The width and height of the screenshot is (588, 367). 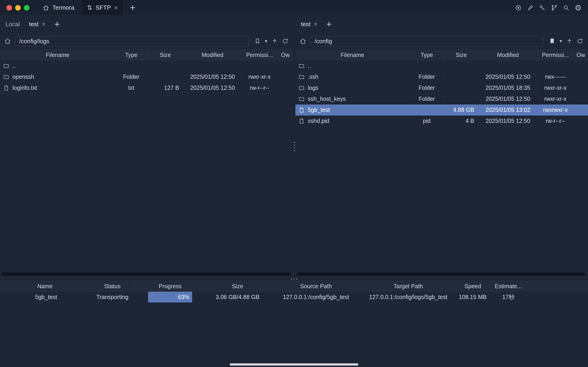 I want to click on left-bookmark-button, so click(x=257, y=41).